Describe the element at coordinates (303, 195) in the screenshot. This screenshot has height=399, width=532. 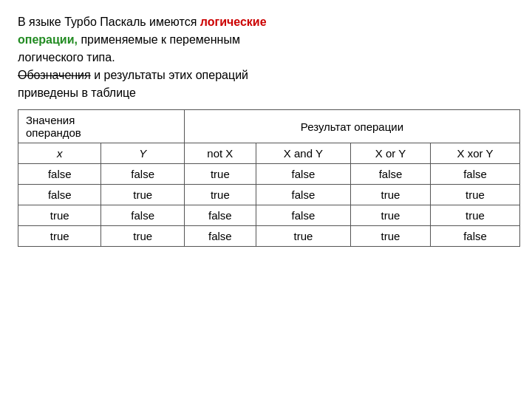
I see `row1-x-and-y: false` at that location.